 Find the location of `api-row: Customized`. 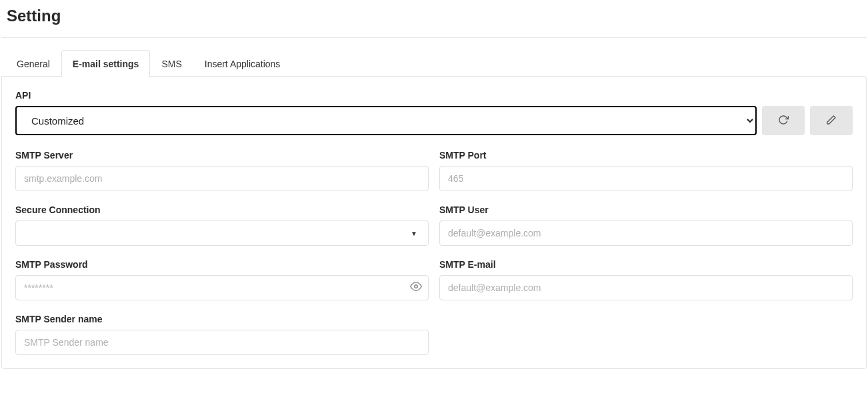

api-row: Customized is located at coordinates (434, 121).